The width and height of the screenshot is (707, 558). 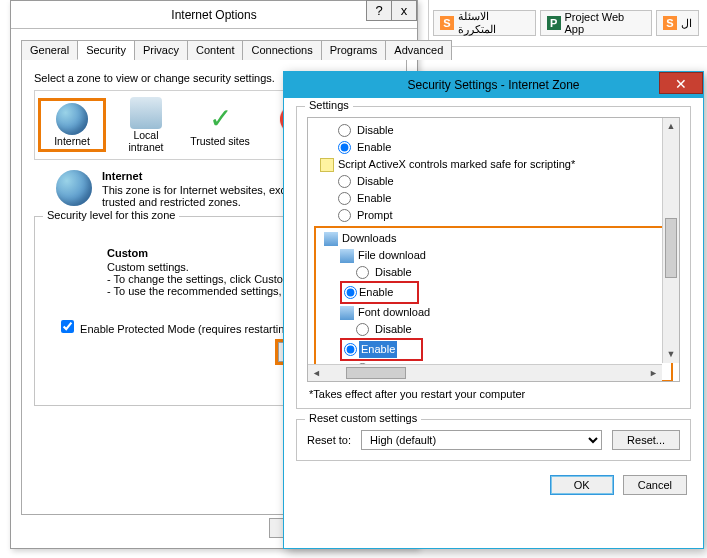 What do you see at coordinates (214, 50) in the screenshot?
I see `tab-strip: General Security Privacy Content Connect…` at bounding box center [214, 50].